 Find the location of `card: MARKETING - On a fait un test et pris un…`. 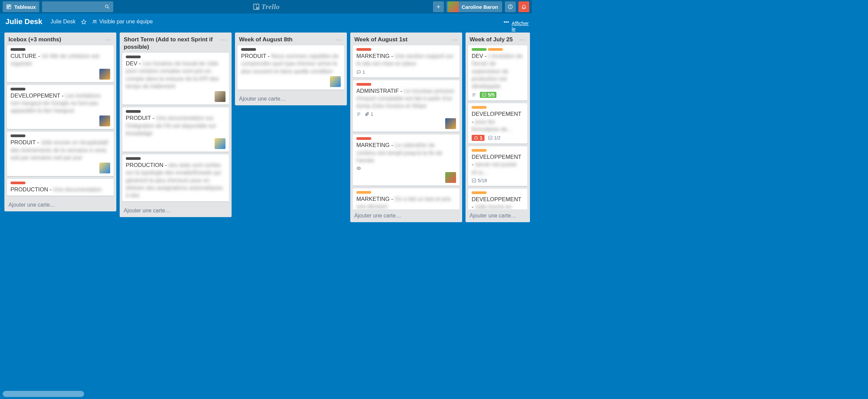

card: MARKETING - On a fait un test et pris un… is located at coordinates (406, 199).